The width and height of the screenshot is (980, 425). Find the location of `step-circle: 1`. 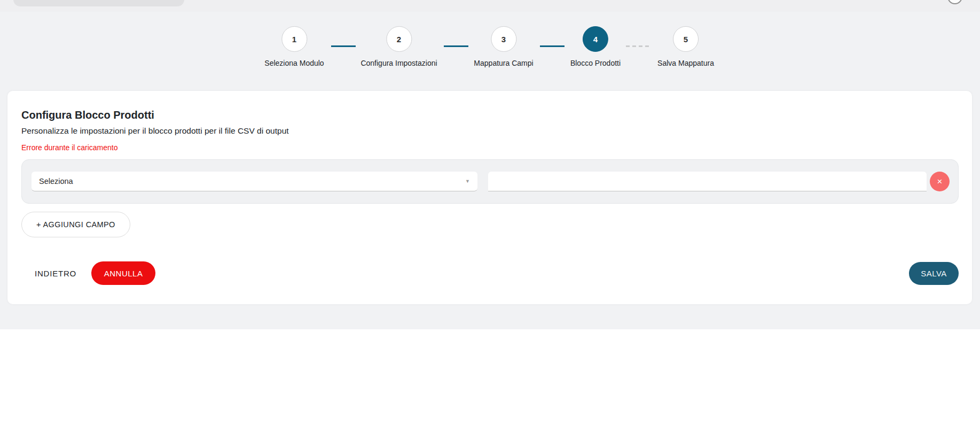

step-circle: 1 is located at coordinates (294, 39).